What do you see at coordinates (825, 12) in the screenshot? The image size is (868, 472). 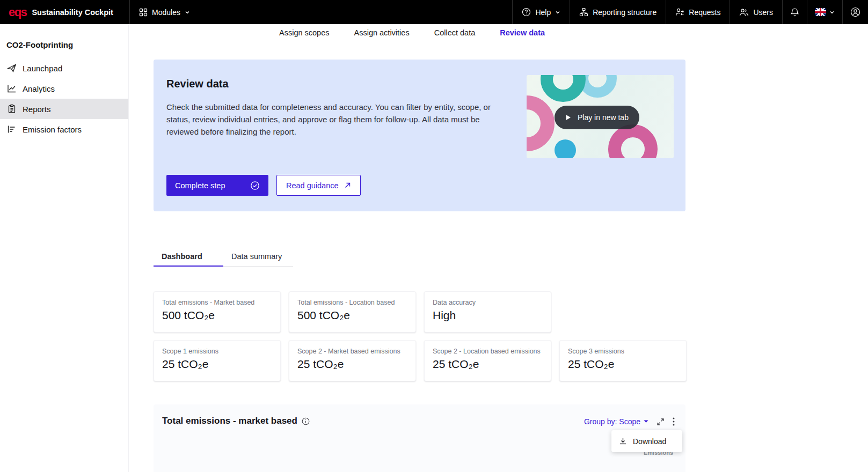 I see `language-menu` at bounding box center [825, 12].